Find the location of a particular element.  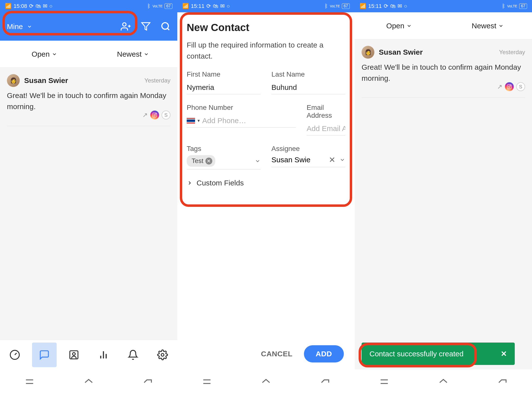

search-icon is located at coordinates (166, 26).